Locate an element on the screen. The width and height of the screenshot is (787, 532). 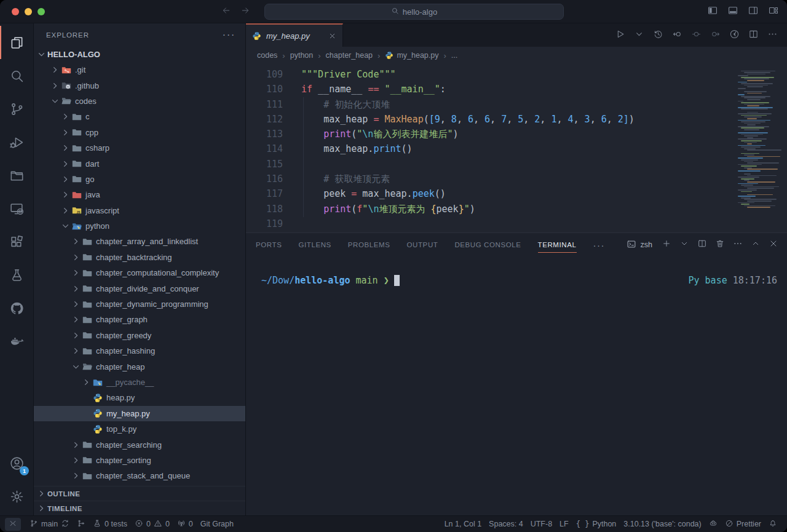
customize-layout-icon is located at coordinates (773, 12).